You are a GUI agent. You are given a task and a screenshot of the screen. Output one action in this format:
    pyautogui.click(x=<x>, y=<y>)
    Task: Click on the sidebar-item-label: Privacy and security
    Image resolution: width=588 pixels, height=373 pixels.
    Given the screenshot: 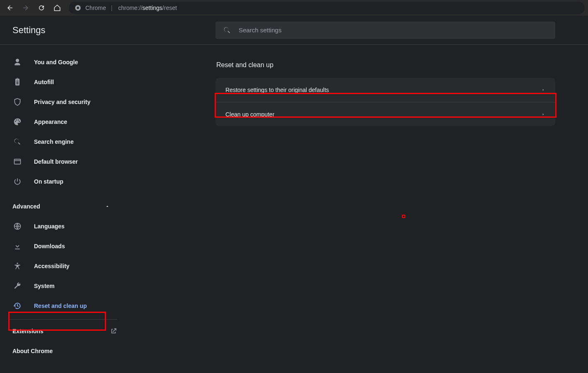 What is the action you would take?
    pyautogui.click(x=62, y=102)
    